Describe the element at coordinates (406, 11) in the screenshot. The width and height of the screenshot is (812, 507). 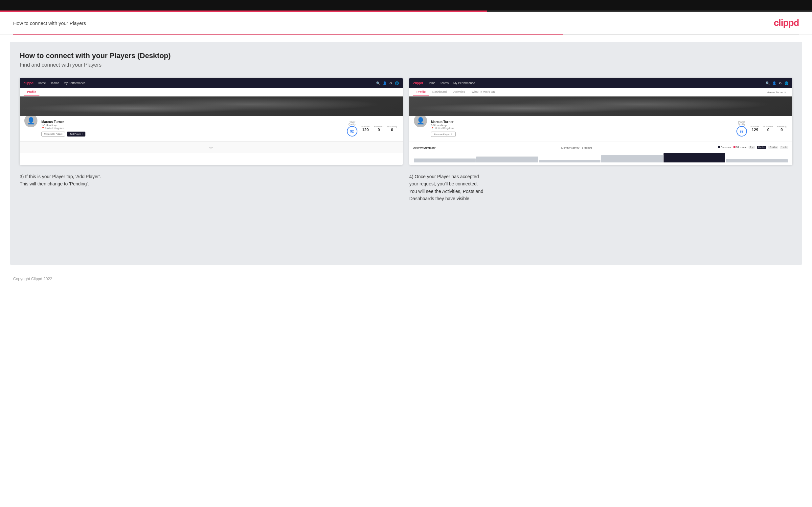
I see `top-bar-accent` at that location.